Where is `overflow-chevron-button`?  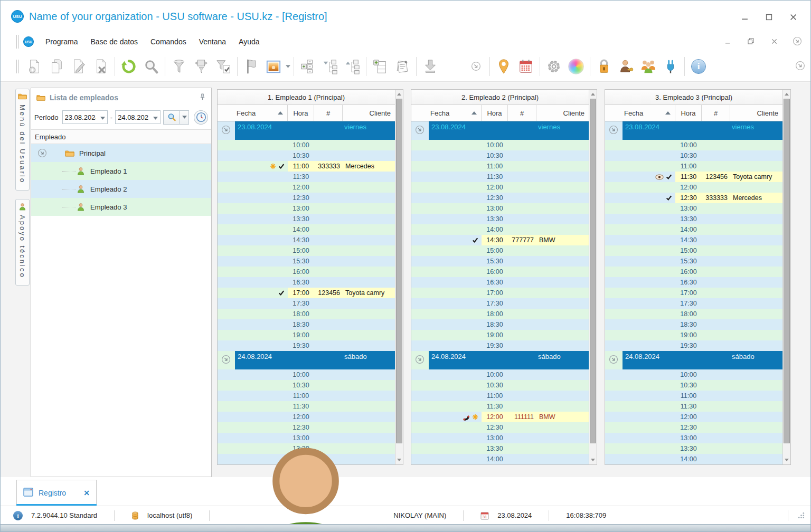 overflow-chevron-button is located at coordinates (476, 66).